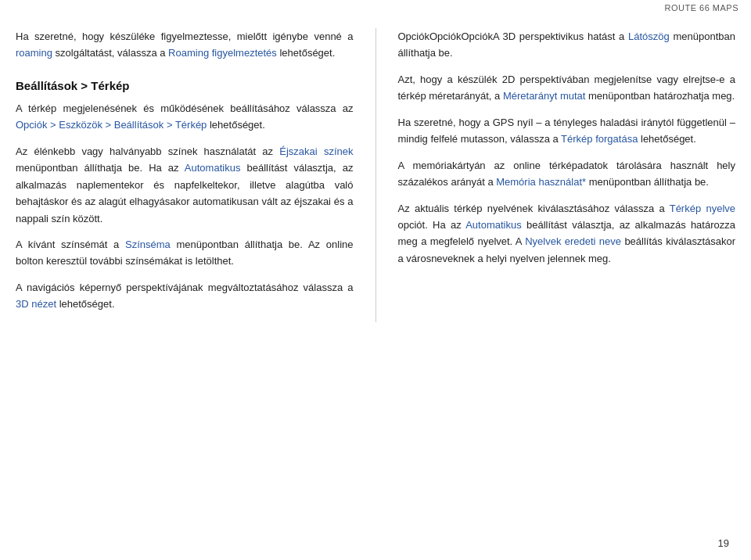 This screenshot has height=560, width=751. What do you see at coordinates (185, 86) in the screenshot?
I see `section-heading-map: Beállítások > Térkép` at bounding box center [185, 86].